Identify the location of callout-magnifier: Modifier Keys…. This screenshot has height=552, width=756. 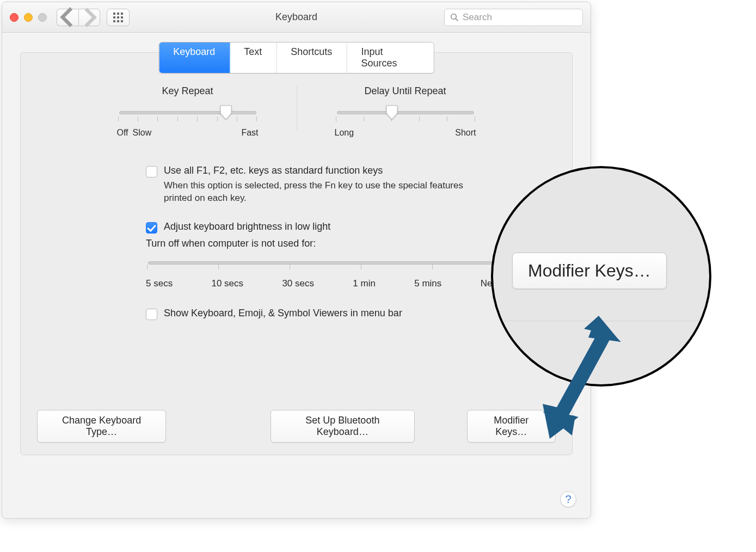
(601, 277).